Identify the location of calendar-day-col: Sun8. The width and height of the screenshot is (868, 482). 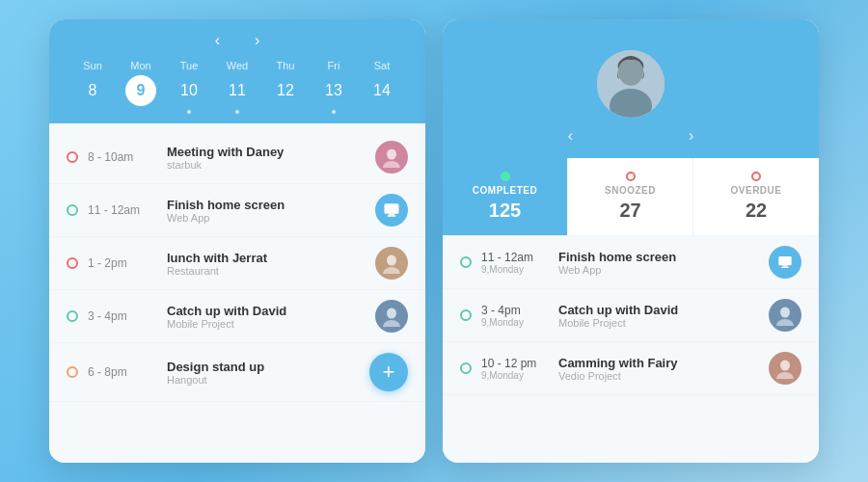
(93, 87).